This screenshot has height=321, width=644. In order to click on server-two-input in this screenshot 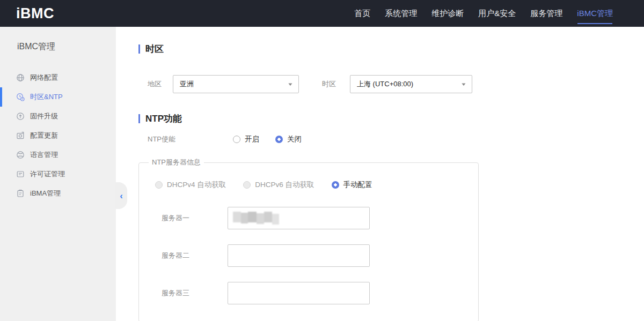, I will do `click(298, 256)`.